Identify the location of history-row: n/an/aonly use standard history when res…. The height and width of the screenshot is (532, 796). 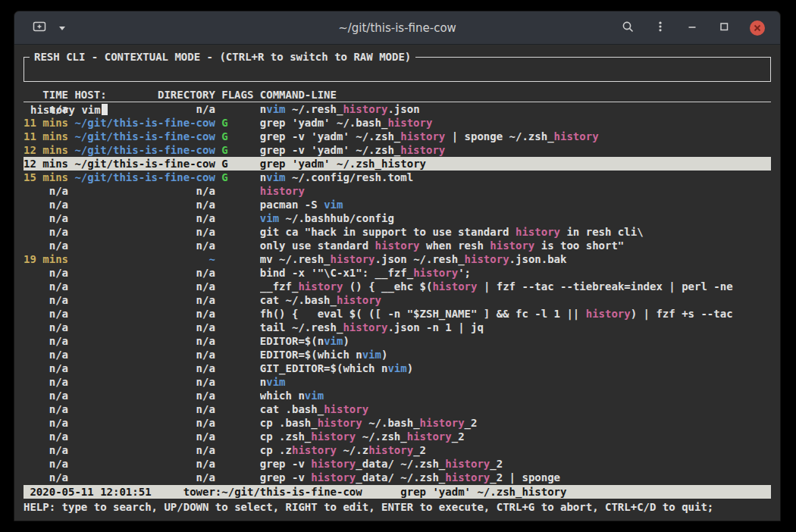
(397, 246).